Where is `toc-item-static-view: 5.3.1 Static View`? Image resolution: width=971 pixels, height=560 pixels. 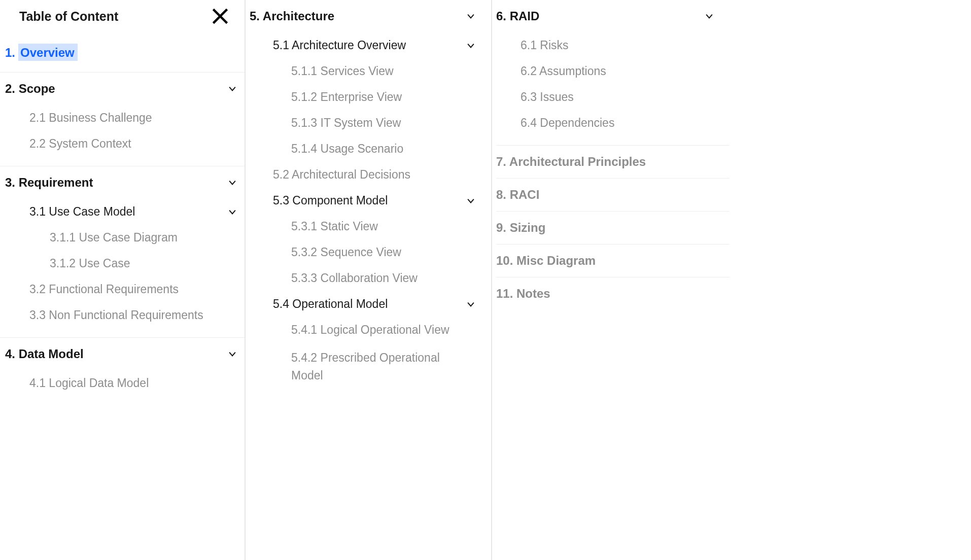
toc-item-static-view: 5.3.1 Static View is located at coordinates (363, 226).